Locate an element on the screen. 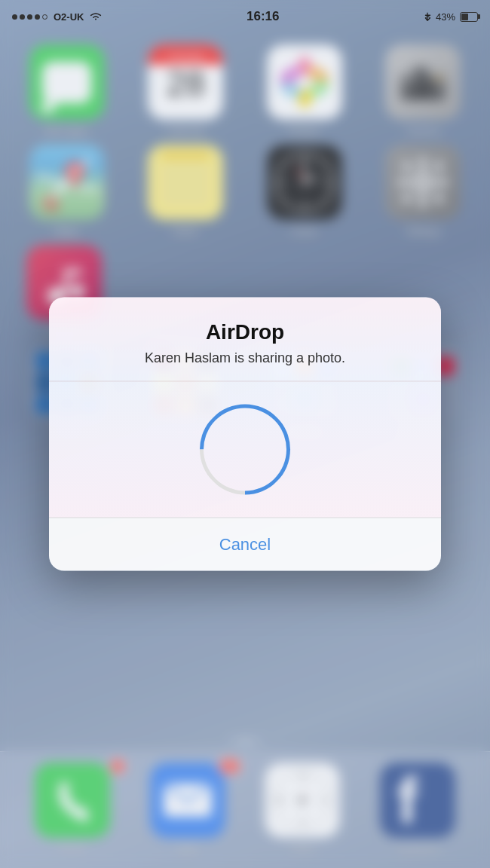  wifi-icon is located at coordinates (96, 17).